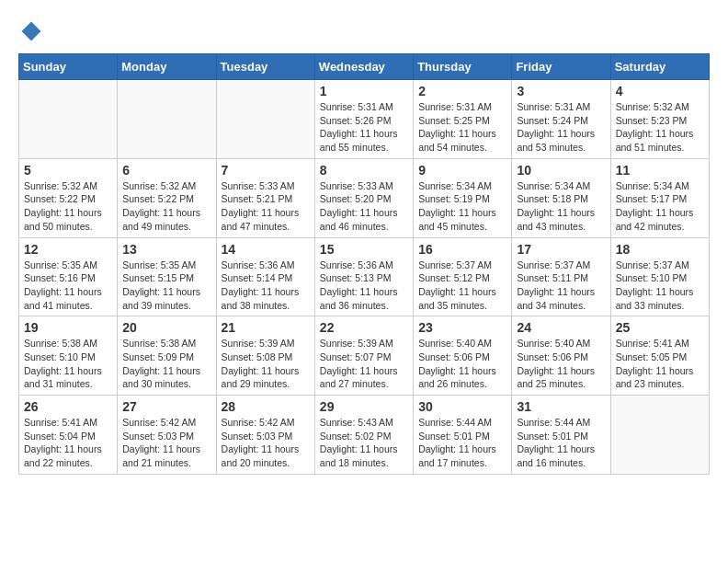 This screenshot has height=563, width=728. I want to click on day-number: 27, so click(166, 407).